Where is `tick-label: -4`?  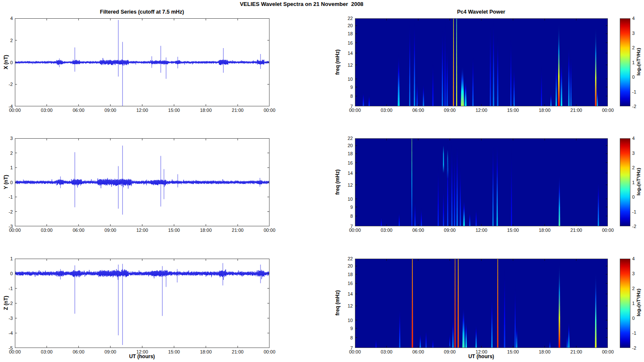 tick-label: -4 is located at coordinates (6, 333).